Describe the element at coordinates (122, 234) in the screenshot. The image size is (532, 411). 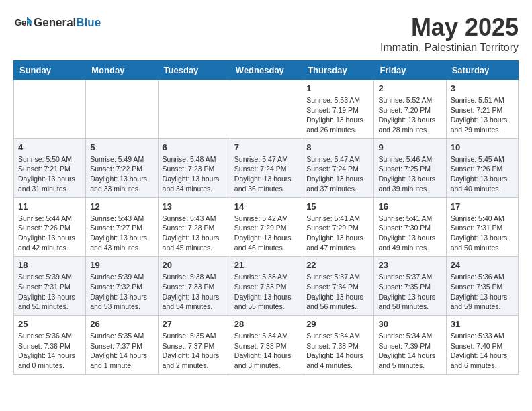
I see `cell-info-text: Sunrise: 5:43 AM Sunset: 7:27 PM Dayligh…` at that location.